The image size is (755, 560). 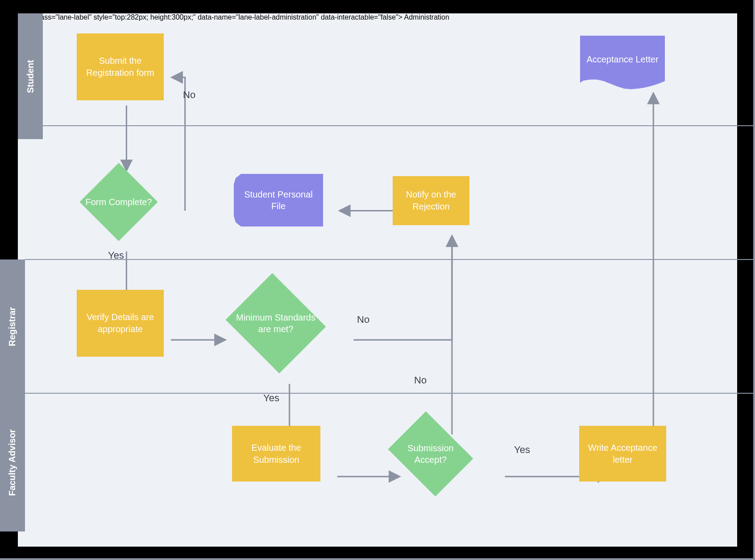 What do you see at coordinates (30, 76) in the screenshot?
I see `lane-label-student: Student` at bounding box center [30, 76].